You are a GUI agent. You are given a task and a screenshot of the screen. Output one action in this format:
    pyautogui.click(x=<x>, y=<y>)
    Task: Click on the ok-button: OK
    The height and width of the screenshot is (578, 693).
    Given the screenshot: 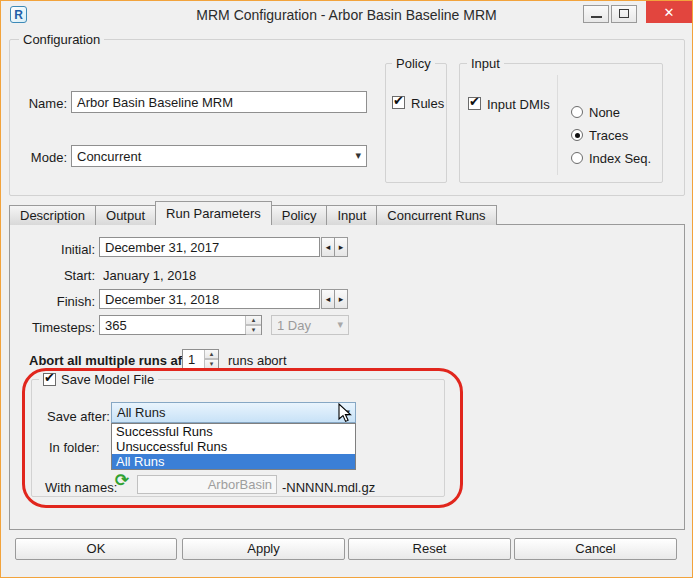 What is the action you would take?
    pyautogui.click(x=96, y=549)
    